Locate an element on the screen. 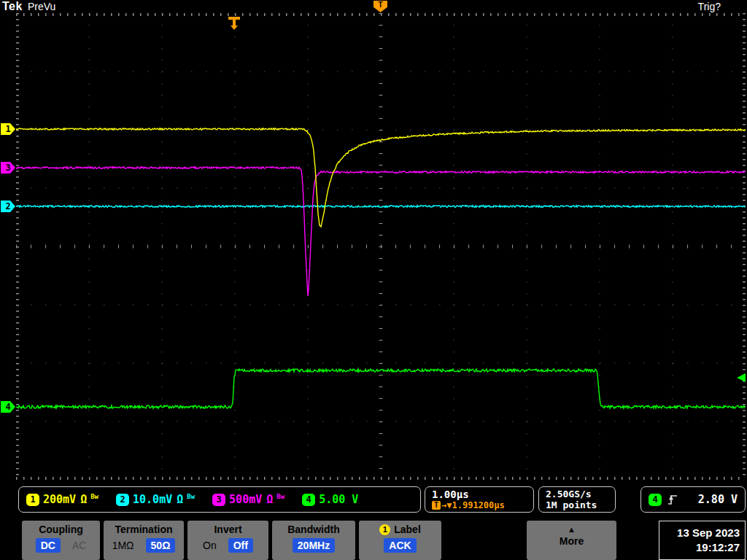 This screenshot has width=747, height=560. trigger-source-badge: 4 is located at coordinates (655, 500).